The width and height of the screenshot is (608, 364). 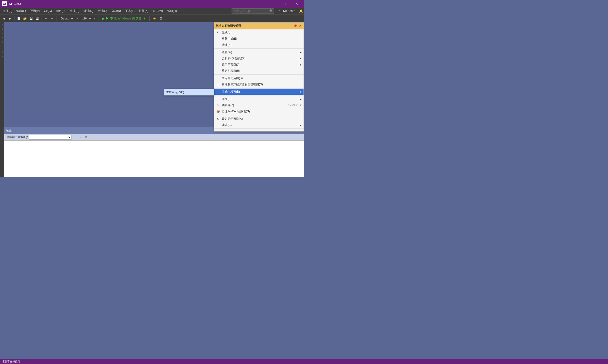 What do you see at coordinates (2, 100) in the screenshot?
I see `activity-bar: ≡ ≡ ≡ ≡ ≡ ≡ ≡` at bounding box center [2, 100].